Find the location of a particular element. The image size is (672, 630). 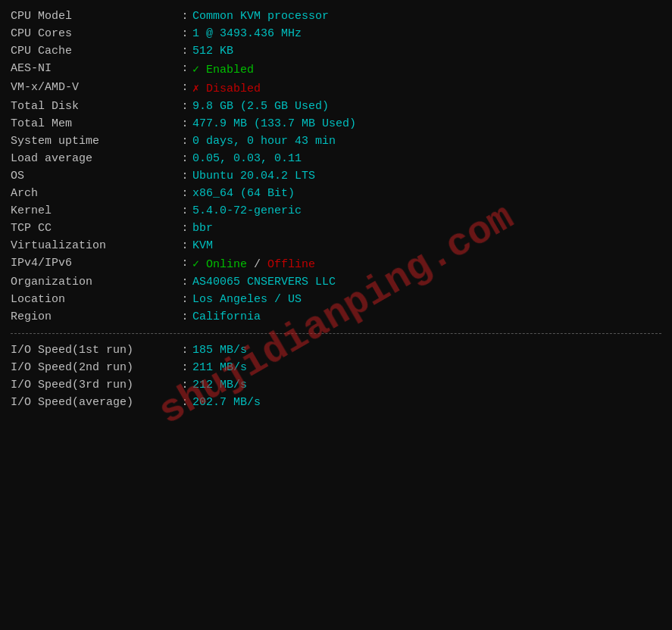

row-label: AES-NI is located at coordinates (94, 70).